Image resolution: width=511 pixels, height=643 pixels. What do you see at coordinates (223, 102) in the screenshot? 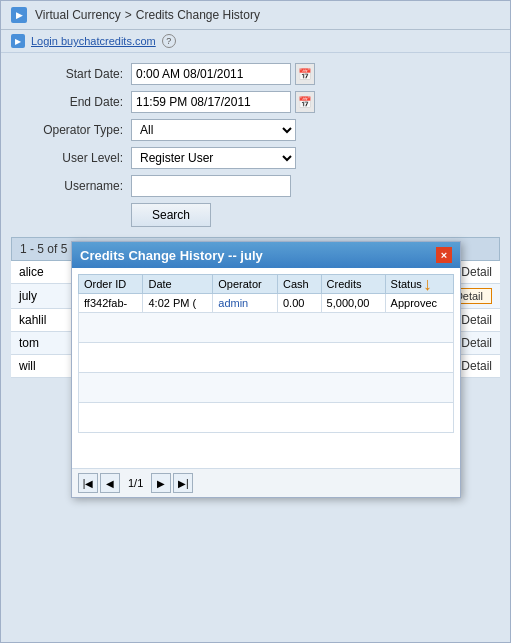
I see `end-date-input-wrap: 📅` at bounding box center [223, 102].